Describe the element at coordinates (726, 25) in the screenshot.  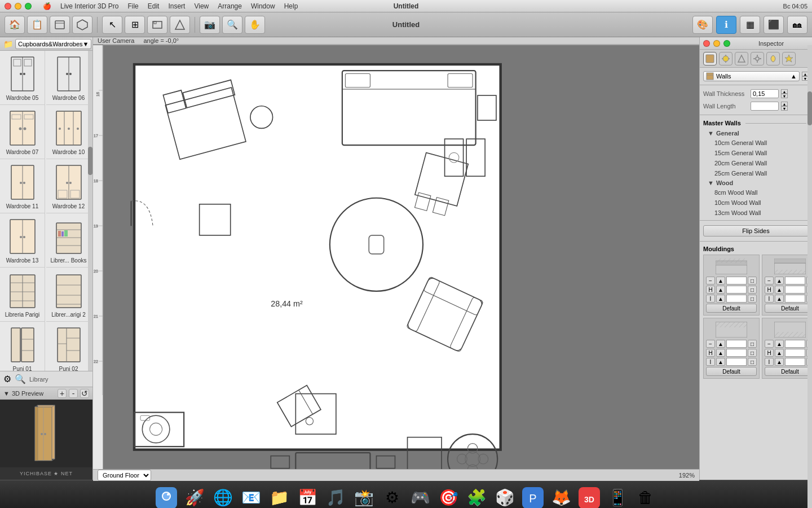
I see `toolbar-info: ℹ` at that location.